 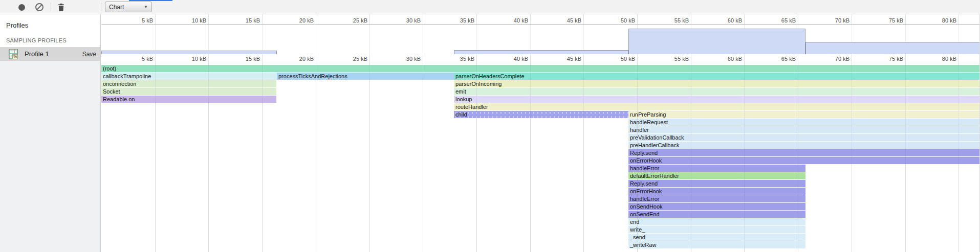 What do you see at coordinates (365, 76) in the screenshot?
I see `flame-bar: processTicksAndRejections` at bounding box center [365, 76].